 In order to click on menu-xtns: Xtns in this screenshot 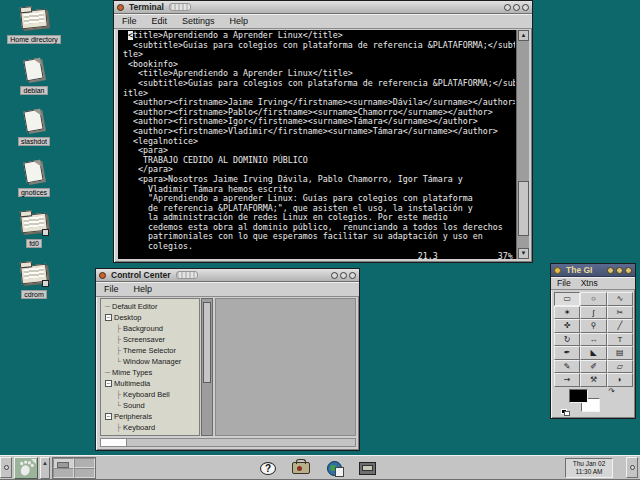, I will do `click(590, 283)`.